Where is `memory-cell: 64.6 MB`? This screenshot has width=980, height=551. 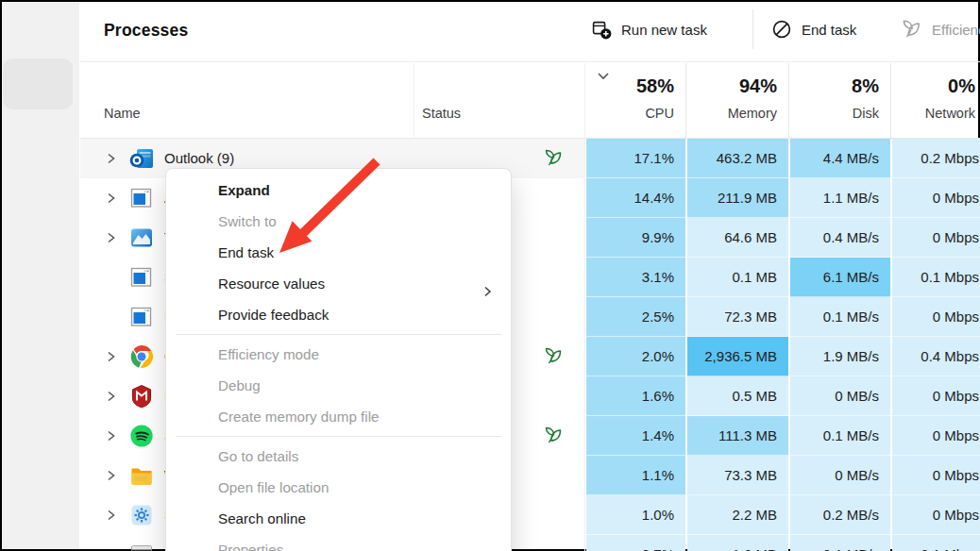 memory-cell: 64.6 MB is located at coordinates (738, 238).